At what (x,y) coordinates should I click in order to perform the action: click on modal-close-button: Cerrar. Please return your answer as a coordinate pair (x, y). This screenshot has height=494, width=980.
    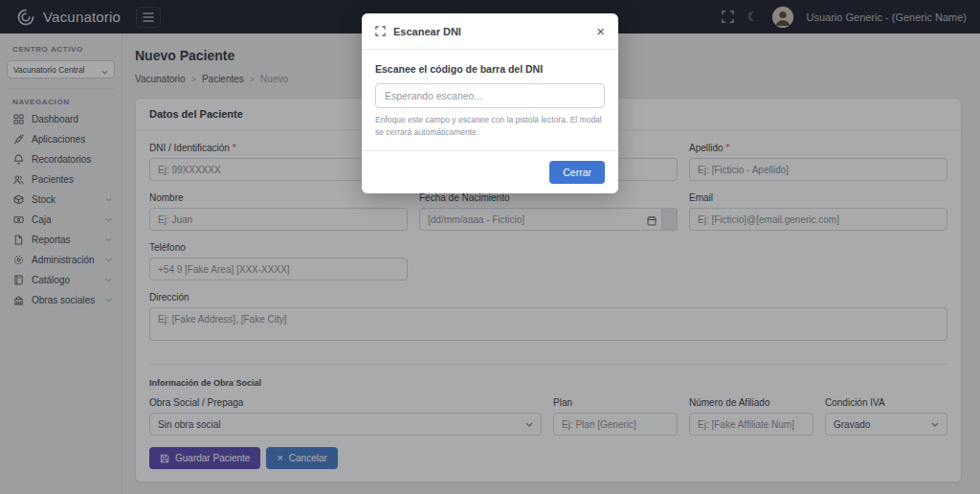
    Looking at the image, I should click on (577, 172).